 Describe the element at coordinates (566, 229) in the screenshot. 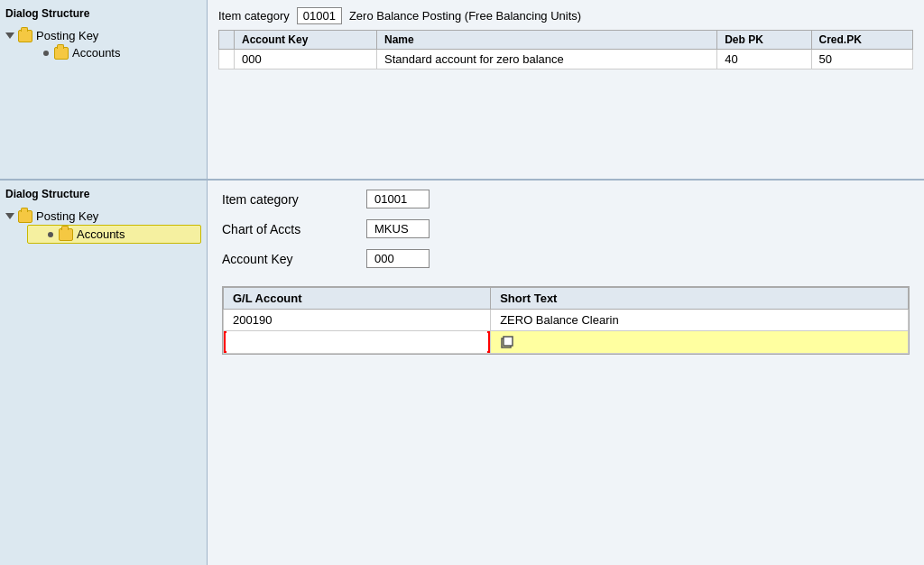

I see `chart-of-accts-row: Chart of Accts MKUS` at that location.